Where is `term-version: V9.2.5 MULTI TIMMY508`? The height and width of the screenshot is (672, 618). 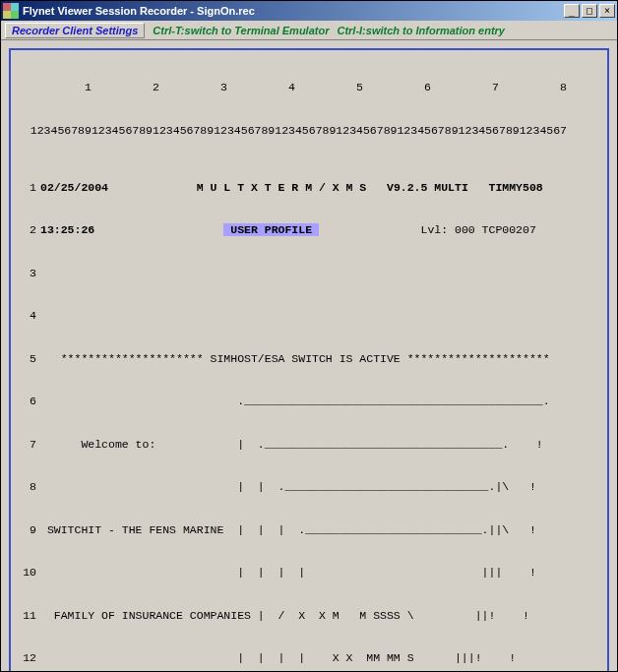 term-version: V9.2.5 MULTI TIMMY508 is located at coordinates (464, 187).